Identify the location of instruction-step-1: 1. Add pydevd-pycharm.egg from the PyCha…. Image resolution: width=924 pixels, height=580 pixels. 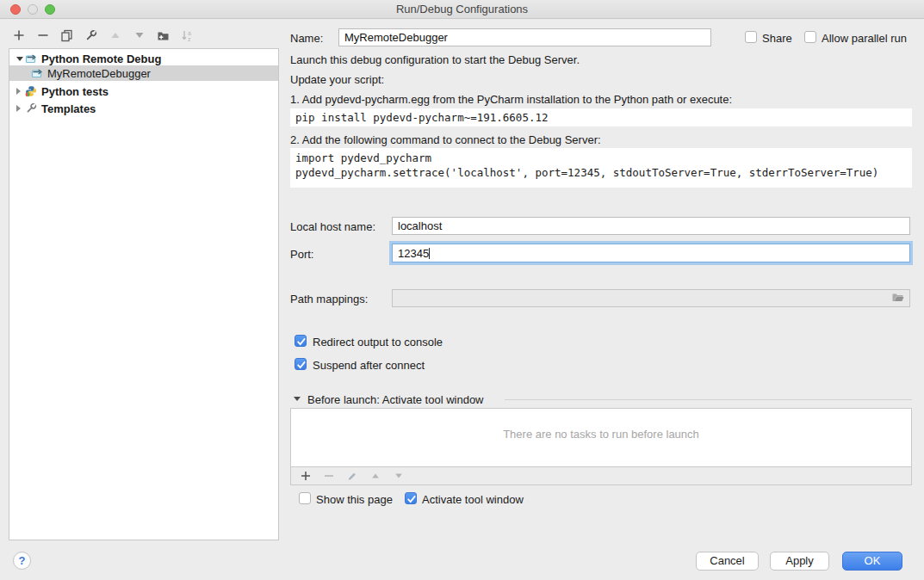
(512, 100).